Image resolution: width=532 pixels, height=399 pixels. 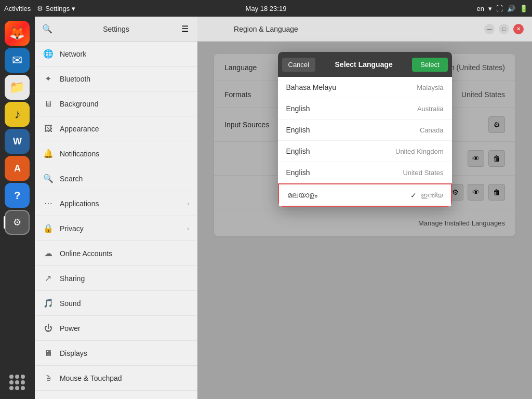 I want to click on sidebar-item-label: Applications, so click(x=121, y=204).